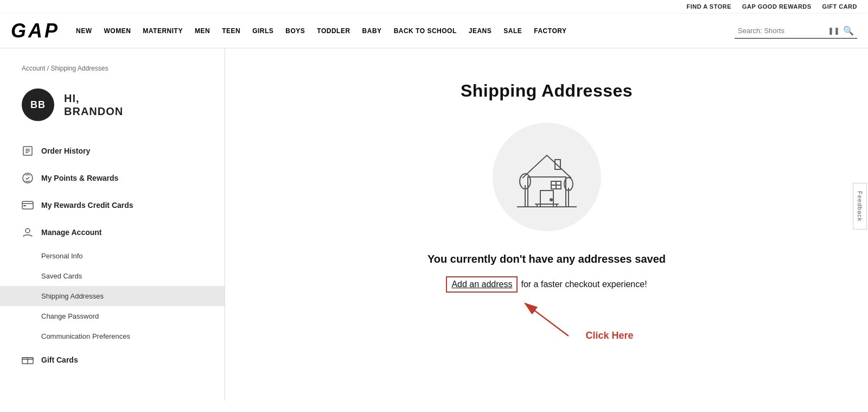 This screenshot has width=868, height=412. What do you see at coordinates (80, 178) in the screenshot?
I see `sidebar-label-my-points-rewards: My Points & Rewards` at bounding box center [80, 178].